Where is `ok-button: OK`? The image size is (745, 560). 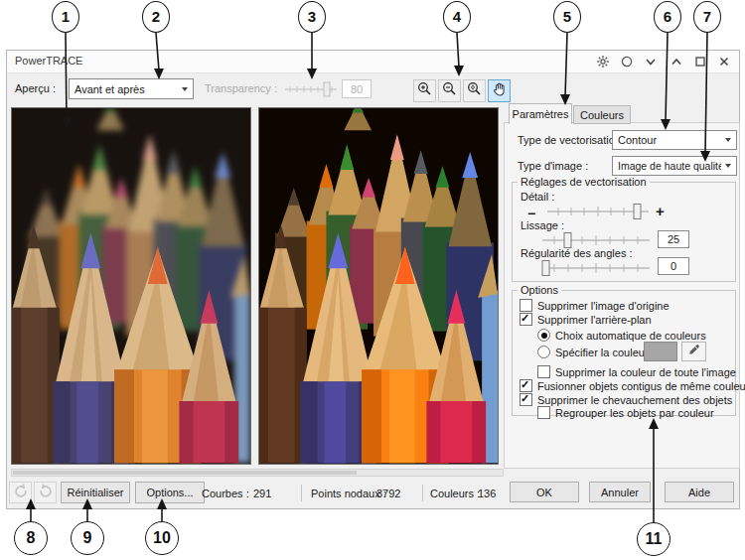
ok-button: OK is located at coordinates (544, 492).